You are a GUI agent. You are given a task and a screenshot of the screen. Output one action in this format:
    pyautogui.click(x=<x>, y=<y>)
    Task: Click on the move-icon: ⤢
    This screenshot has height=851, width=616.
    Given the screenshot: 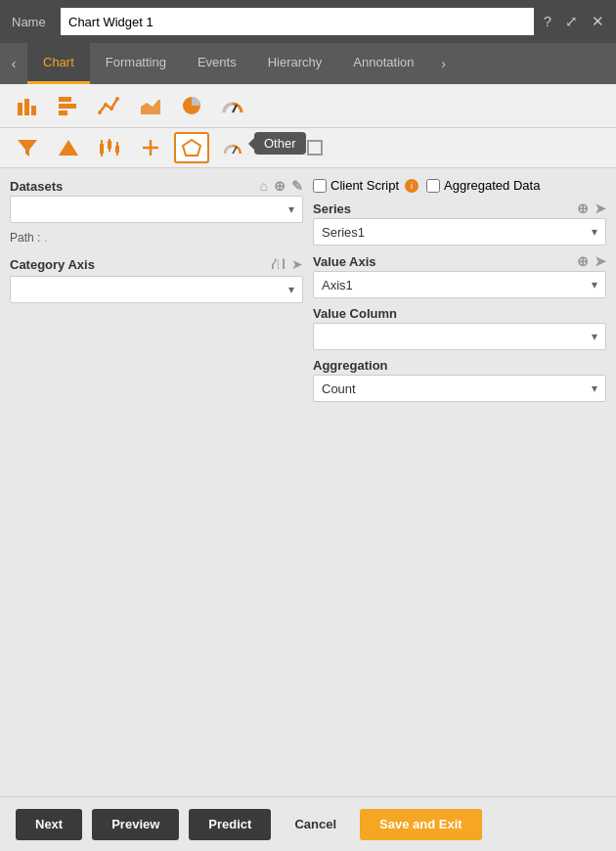 What is the action you would take?
    pyautogui.click(x=571, y=22)
    